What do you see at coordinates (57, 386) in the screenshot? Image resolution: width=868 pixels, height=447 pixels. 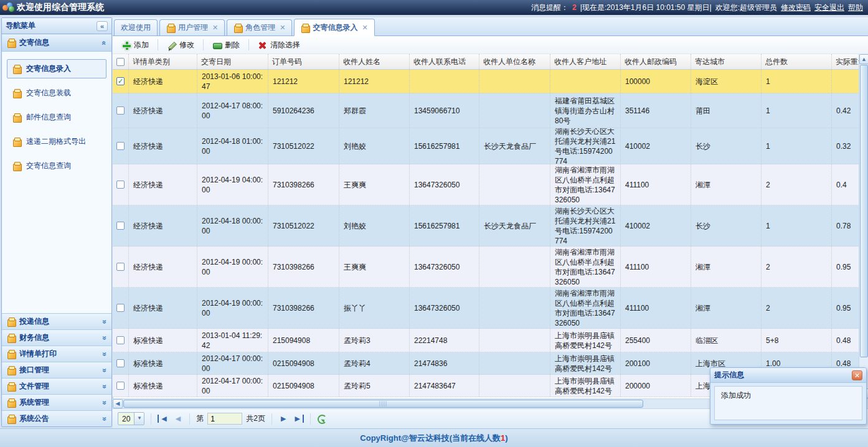 I see `sidebar-group-4: 文件管理«` at bounding box center [57, 386].